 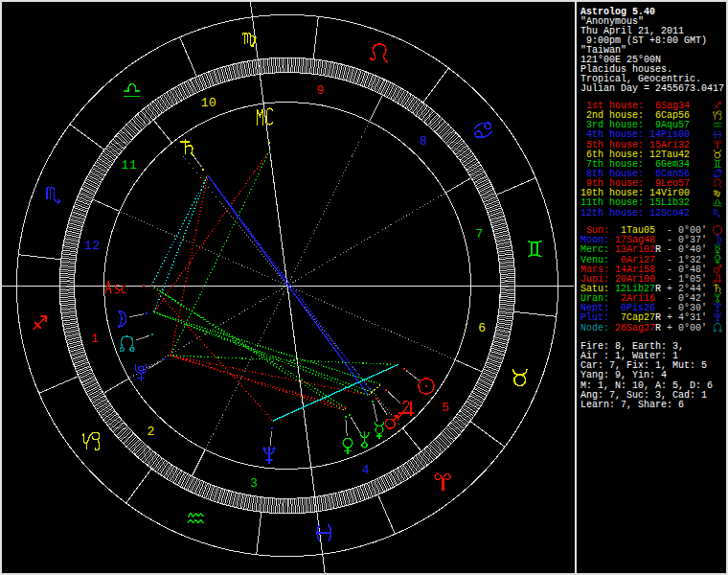 I want to click on svg-text: 4, so click(x=366, y=470).